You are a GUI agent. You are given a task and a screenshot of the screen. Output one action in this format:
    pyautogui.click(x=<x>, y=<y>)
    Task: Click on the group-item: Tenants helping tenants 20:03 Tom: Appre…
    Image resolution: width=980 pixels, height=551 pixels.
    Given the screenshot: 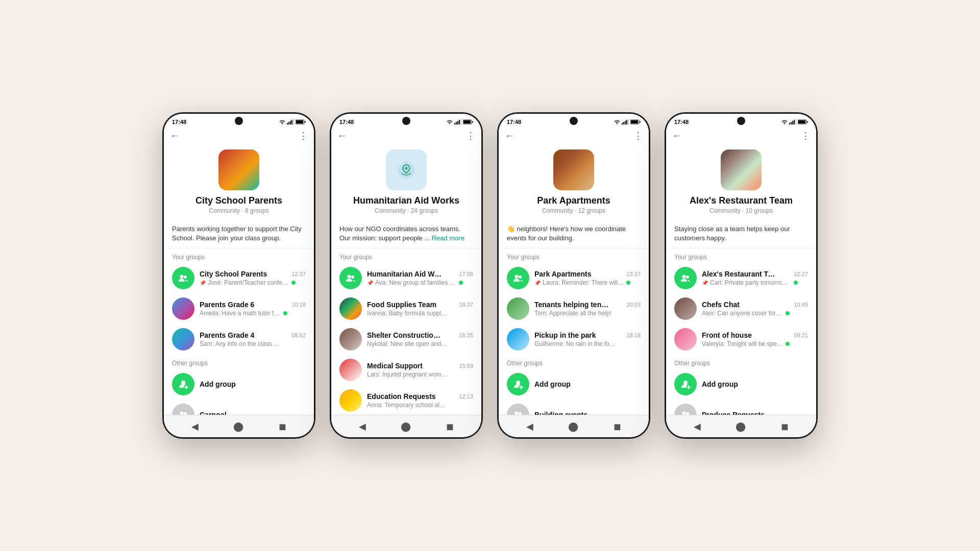 What is the action you would take?
    pyautogui.click(x=574, y=309)
    